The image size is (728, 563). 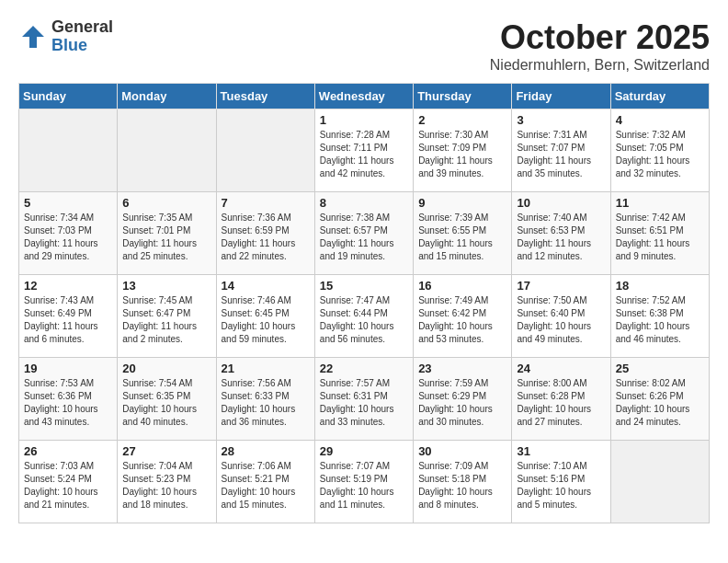 What do you see at coordinates (266, 451) in the screenshot?
I see `day-number: 28` at bounding box center [266, 451].